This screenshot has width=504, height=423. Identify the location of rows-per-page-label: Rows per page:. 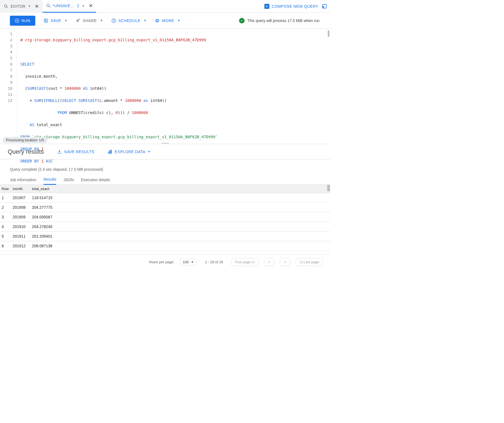
(162, 262).